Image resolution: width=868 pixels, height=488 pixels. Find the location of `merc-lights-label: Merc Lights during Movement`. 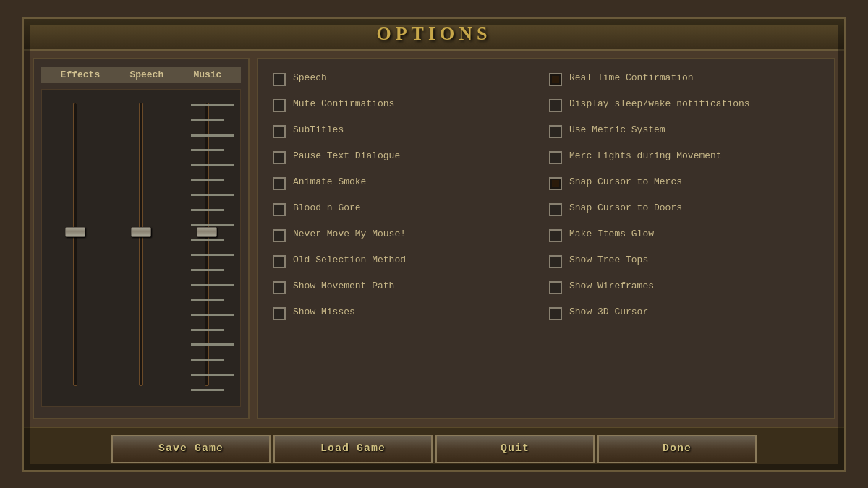

merc-lights-label: Merc Lights during Movement is located at coordinates (645, 156).